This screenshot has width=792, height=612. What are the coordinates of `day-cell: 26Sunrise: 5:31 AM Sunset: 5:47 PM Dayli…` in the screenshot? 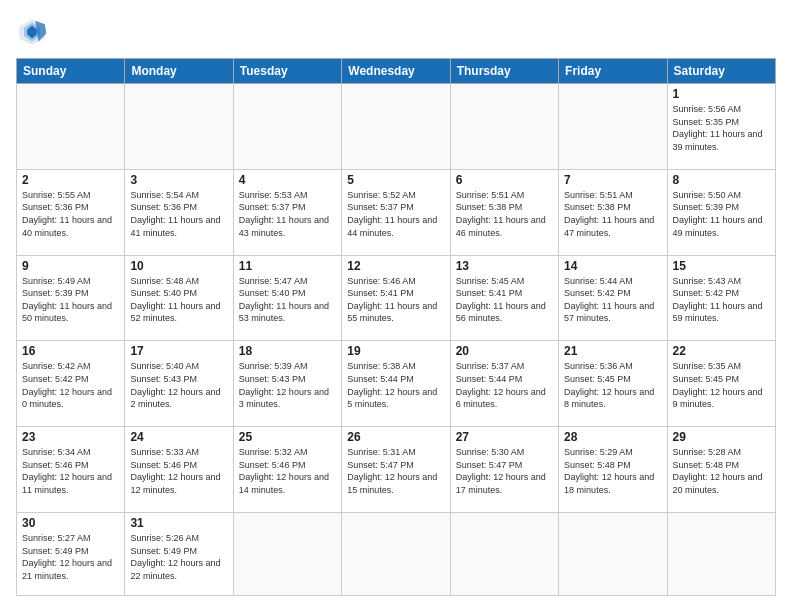 It's located at (396, 470).